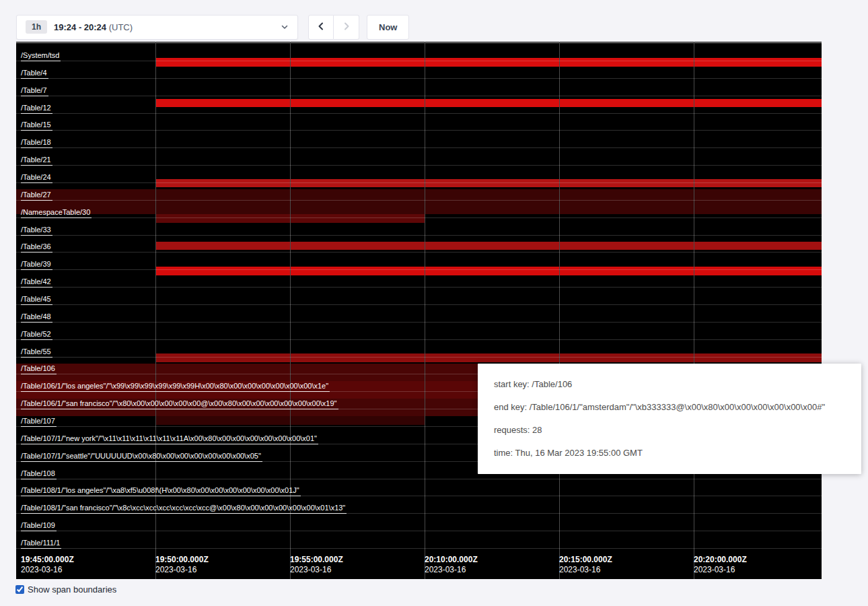  What do you see at coordinates (170, 439) in the screenshot?
I see `span-label: /Table/107/1/"new york"/"\x11\x11\x11\x1…` at bounding box center [170, 439].